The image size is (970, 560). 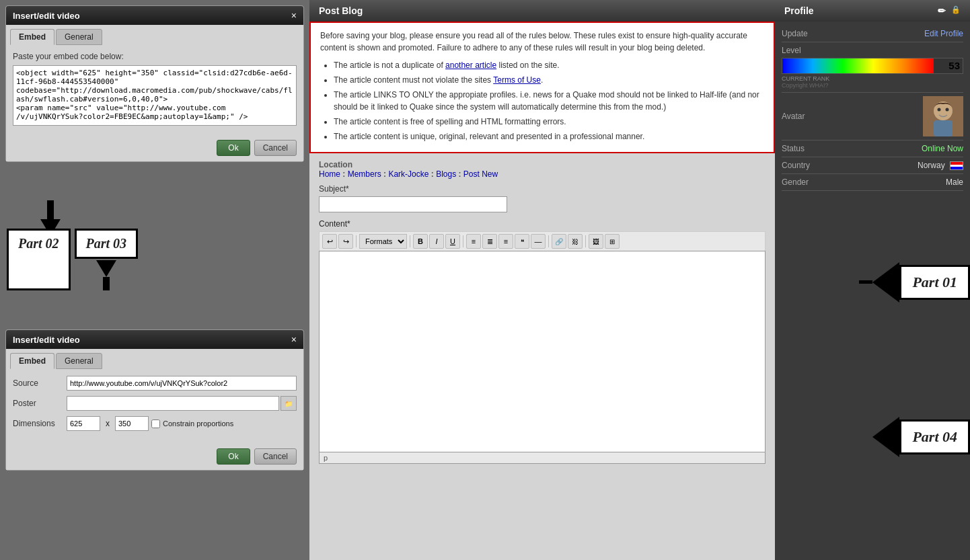 I want to click on rule-1: The article is not a duplicate of anothe…, so click(x=549, y=65).